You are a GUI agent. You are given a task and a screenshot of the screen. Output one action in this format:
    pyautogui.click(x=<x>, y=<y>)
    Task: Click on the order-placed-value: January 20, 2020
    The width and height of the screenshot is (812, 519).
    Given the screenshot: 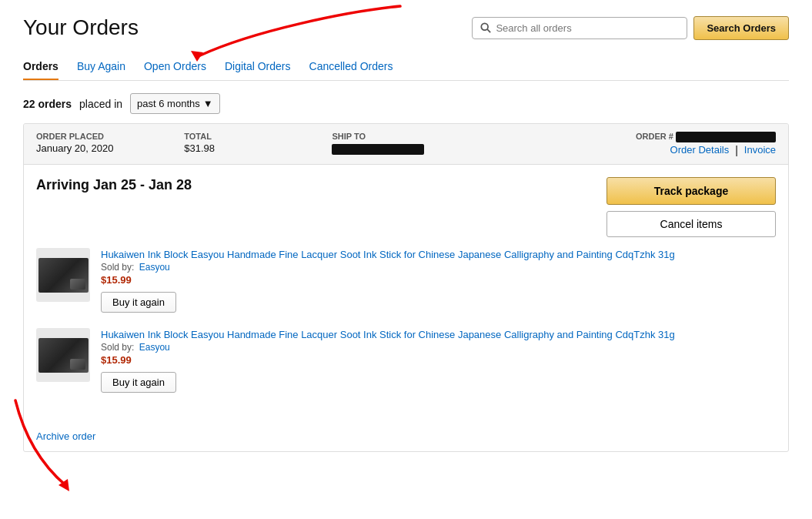 What is the action you would take?
    pyautogui.click(x=110, y=148)
    